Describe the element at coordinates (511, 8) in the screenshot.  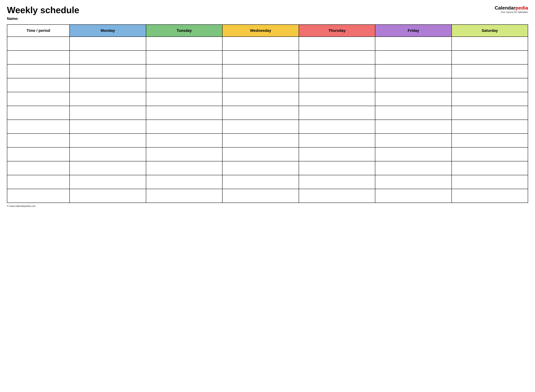
I see `logo-text: Calendarpedia` at that location.